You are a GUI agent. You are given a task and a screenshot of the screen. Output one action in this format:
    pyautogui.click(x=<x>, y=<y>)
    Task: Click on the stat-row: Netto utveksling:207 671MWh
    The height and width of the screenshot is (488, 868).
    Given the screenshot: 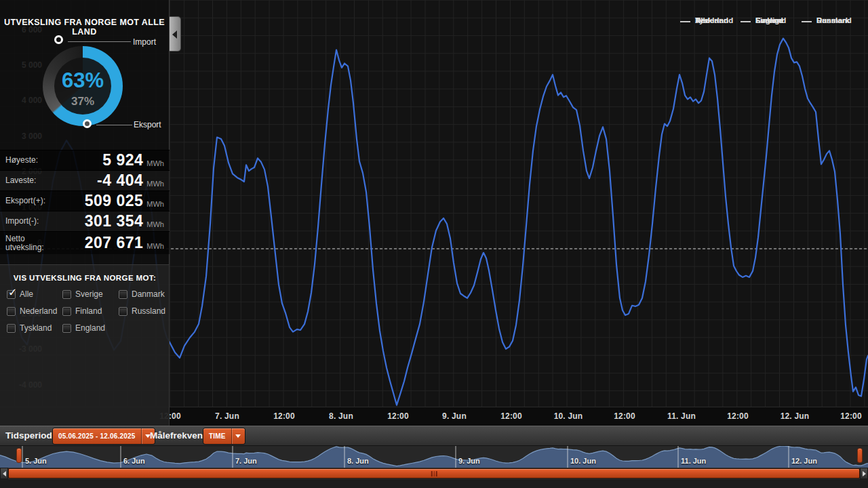 What is the action you would take?
    pyautogui.click(x=85, y=243)
    